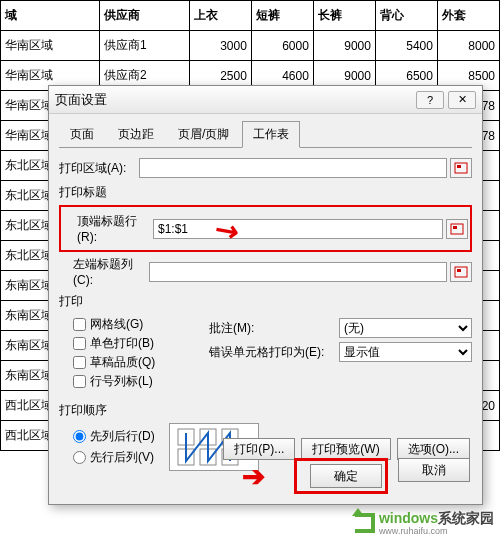  I want to click on over-down-radio, so click(80, 458).